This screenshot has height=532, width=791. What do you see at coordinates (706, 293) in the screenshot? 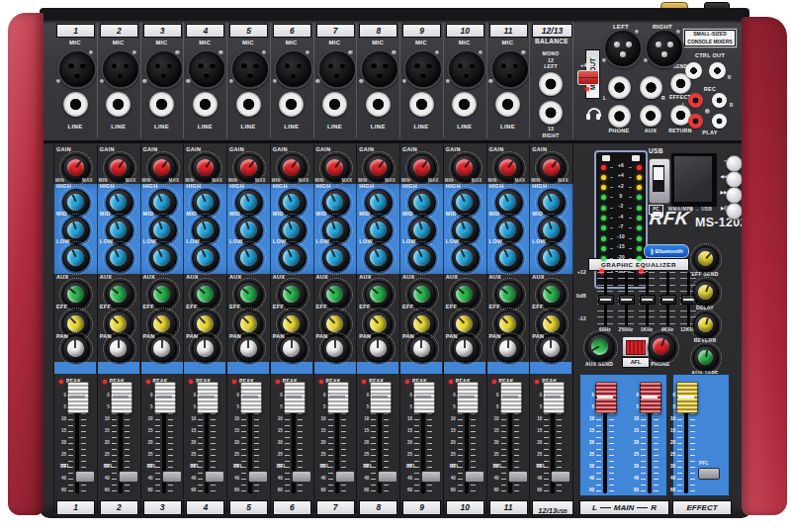
I see `delay-knob` at bounding box center [706, 293].